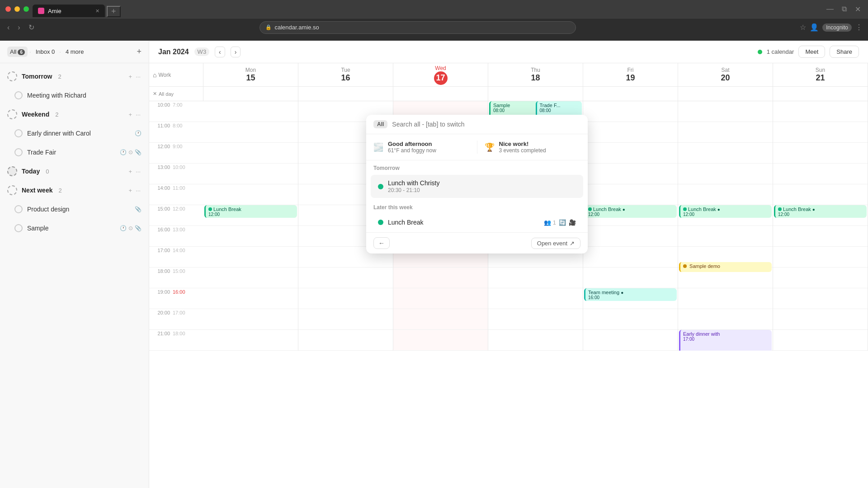 The image size is (868, 488). What do you see at coordinates (803, 27) in the screenshot?
I see `bookmark-icon: ☆` at bounding box center [803, 27].